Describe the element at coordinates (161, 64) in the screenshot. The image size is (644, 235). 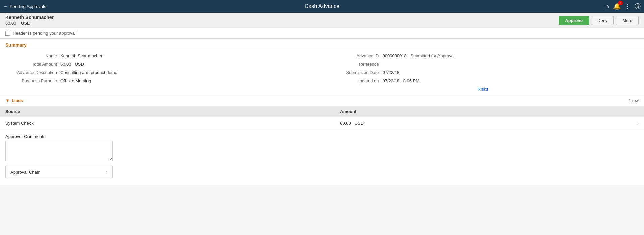
I see `total-amount-field-row: Total Amount 60.00 USD` at that location.